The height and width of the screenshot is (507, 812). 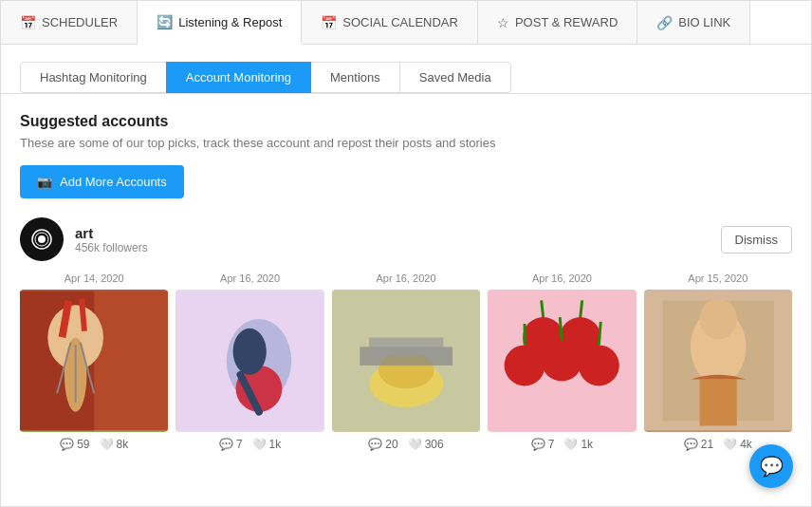 I want to click on add-more-accounts-button: 📷 Add More Accounts, so click(x=102, y=182).